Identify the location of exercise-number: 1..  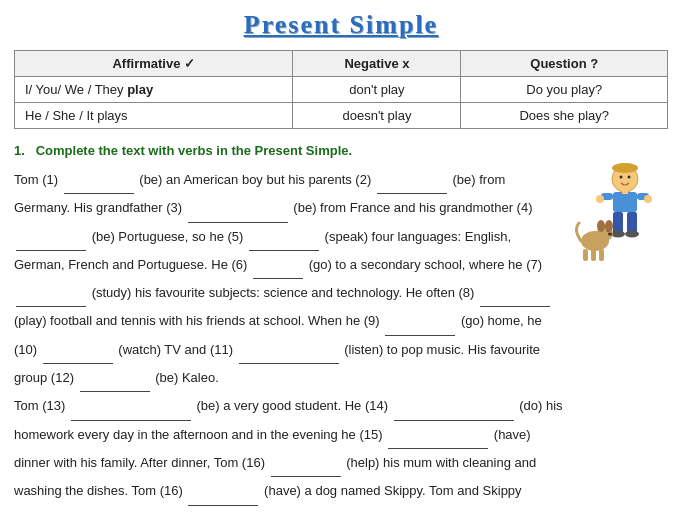
(20, 150).